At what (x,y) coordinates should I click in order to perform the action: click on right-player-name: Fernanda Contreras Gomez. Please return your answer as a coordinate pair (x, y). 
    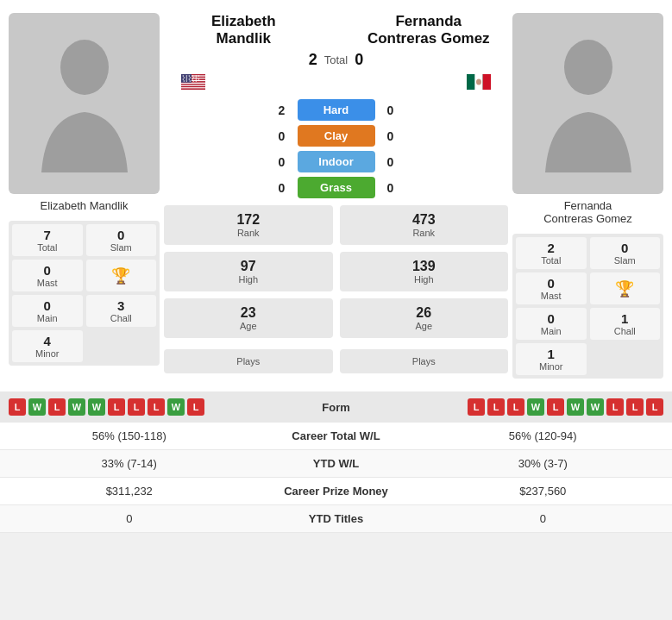
    Looking at the image, I should click on (588, 212).